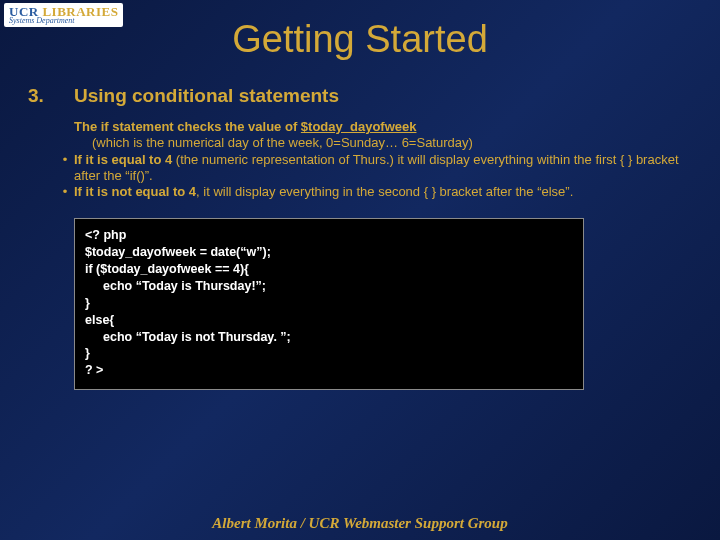  I want to click on body-text: The if statement checks the value of $to…, so click(383, 160).